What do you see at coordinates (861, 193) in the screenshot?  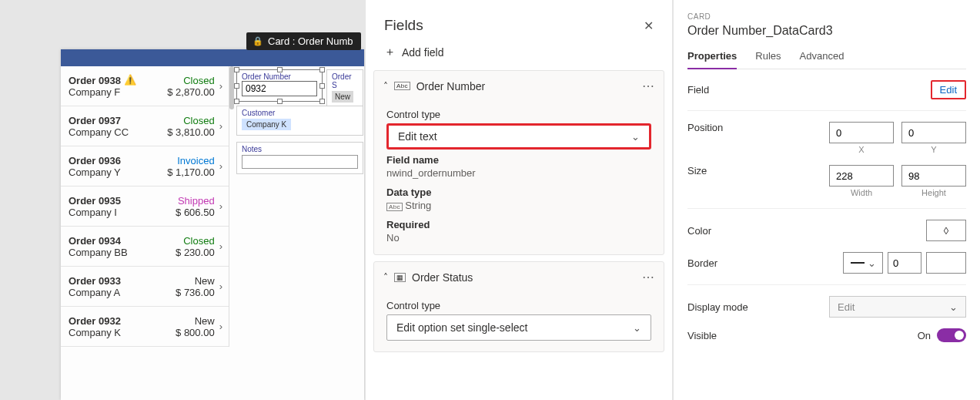 I see `width-sublabel: Width` at bounding box center [861, 193].